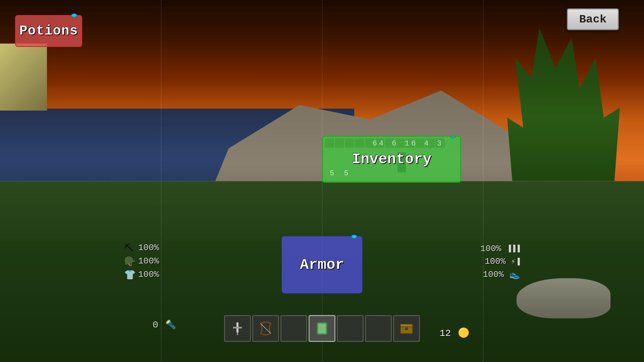  What do you see at coordinates (129, 261) in the screenshot?
I see `helmet-icon: 🪖` at bounding box center [129, 261].